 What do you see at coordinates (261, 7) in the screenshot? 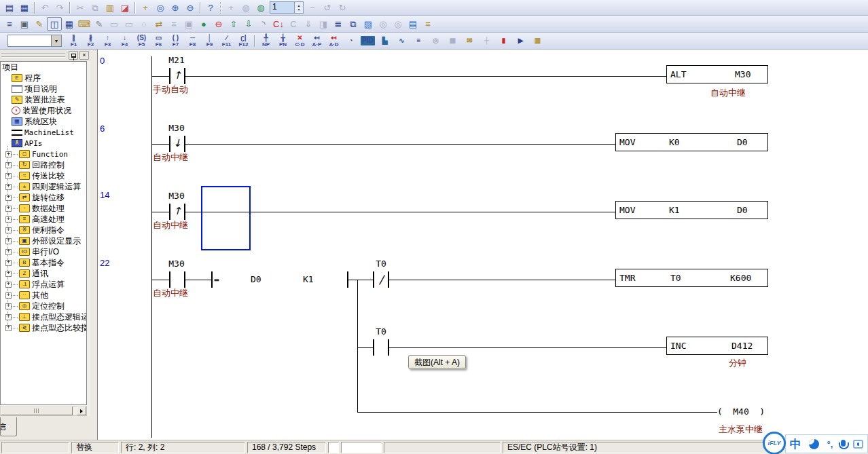
I see `globe-button: ◍` at bounding box center [261, 7].